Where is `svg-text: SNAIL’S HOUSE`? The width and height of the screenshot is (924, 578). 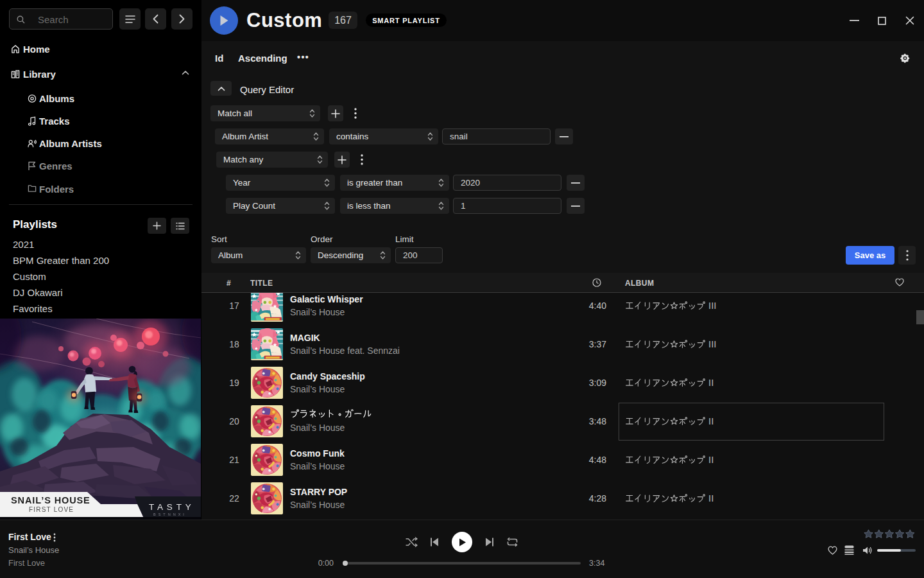
svg-text: SNAIL’S HOUSE is located at coordinates (51, 500).